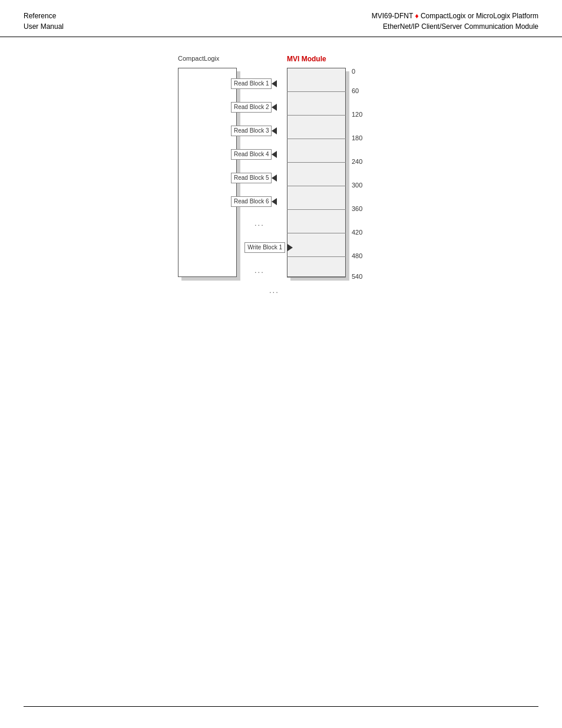 The width and height of the screenshot is (562, 728). What do you see at coordinates (357, 162) in the screenshot?
I see `scale-240: 240` at bounding box center [357, 162].